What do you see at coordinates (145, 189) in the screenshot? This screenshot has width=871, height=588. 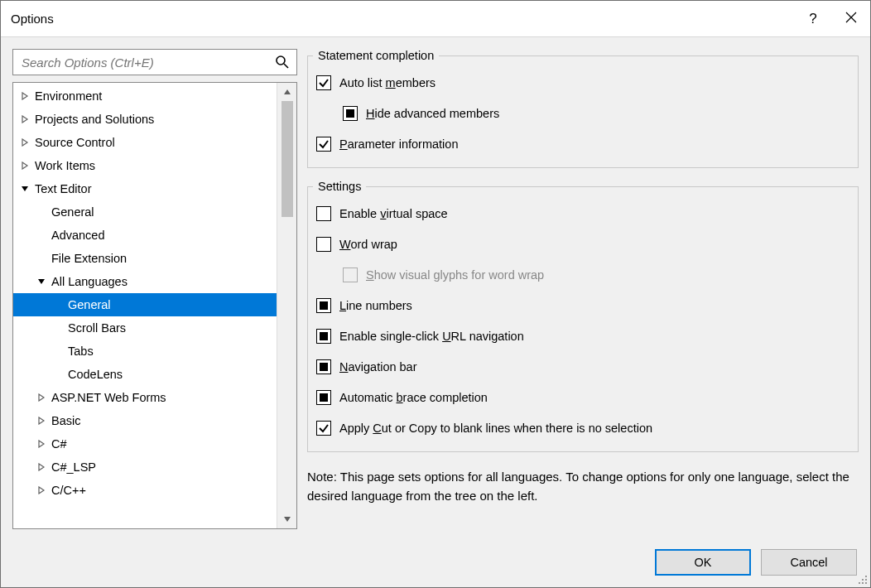 I see `tree-item: Text Editor` at bounding box center [145, 189].